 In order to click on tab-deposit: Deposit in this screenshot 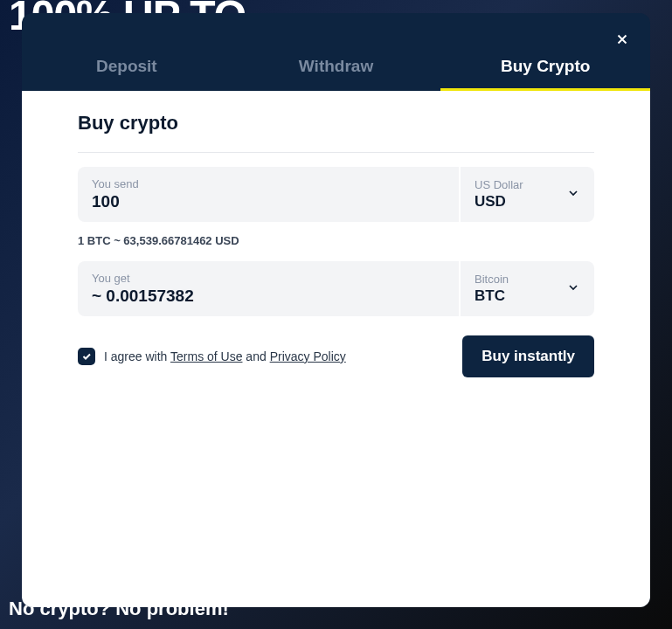, I will do `click(127, 68)`.